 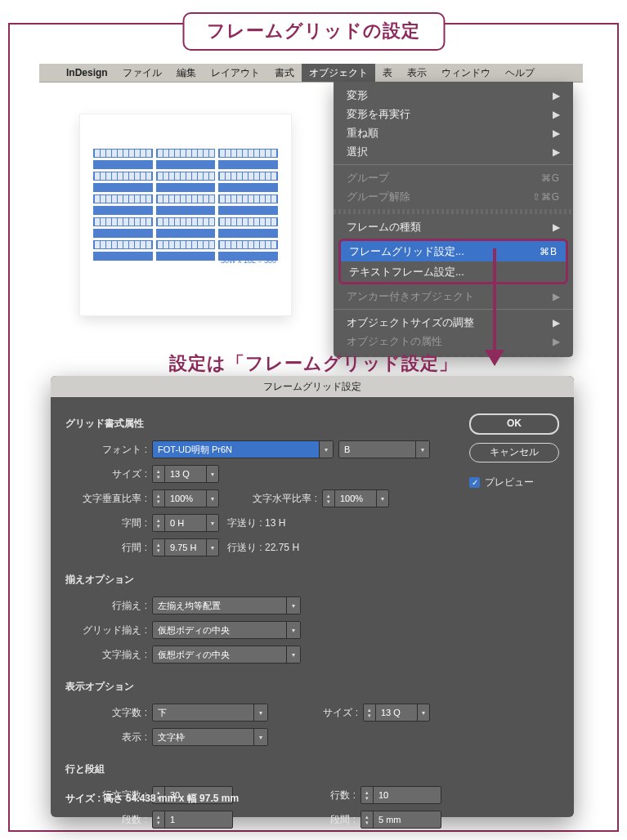 What do you see at coordinates (407, 272) in the screenshot?
I see `menu-label: テキストフレーム設定...` at bounding box center [407, 272].